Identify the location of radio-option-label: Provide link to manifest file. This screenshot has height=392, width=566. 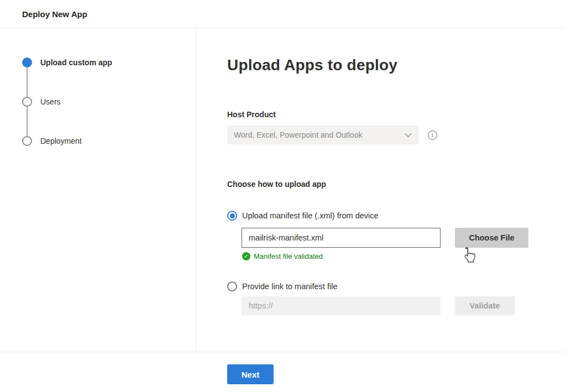
(290, 286).